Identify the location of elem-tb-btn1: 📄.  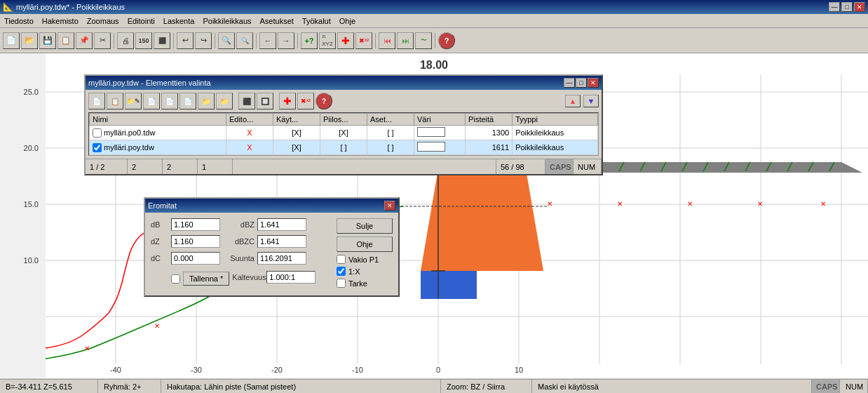
(97, 101).